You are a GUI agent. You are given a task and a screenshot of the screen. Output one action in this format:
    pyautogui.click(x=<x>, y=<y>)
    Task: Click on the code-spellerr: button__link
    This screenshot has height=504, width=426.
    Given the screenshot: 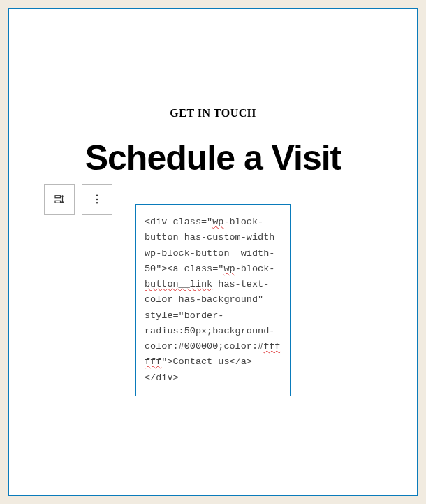 What is the action you would take?
    pyautogui.click(x=179, y=284)
    